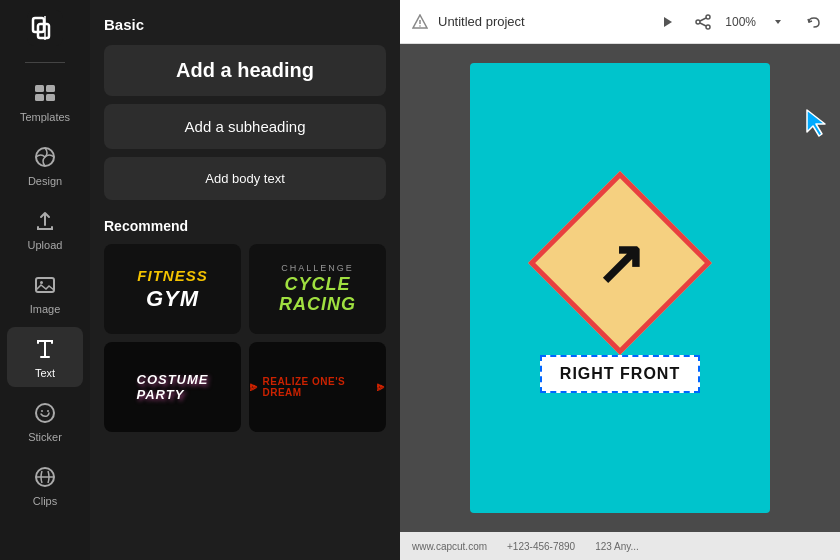 The image size is (840, 560). Describe the element at coordinates (45, 181) in the screenshot. I see `sidebar-item-label: Design` at that location.